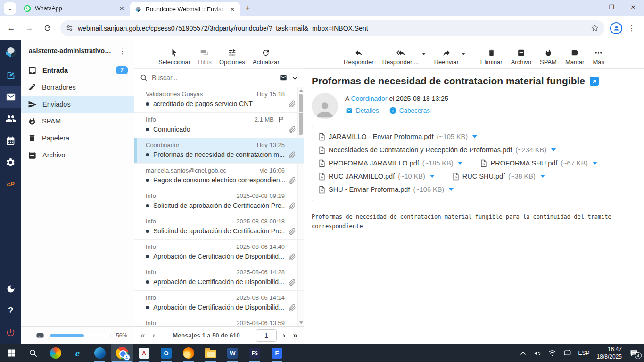  Describe the element at coordinates (174, 57) in the screenshot. I see `select-button: Seleccionar` at that location.